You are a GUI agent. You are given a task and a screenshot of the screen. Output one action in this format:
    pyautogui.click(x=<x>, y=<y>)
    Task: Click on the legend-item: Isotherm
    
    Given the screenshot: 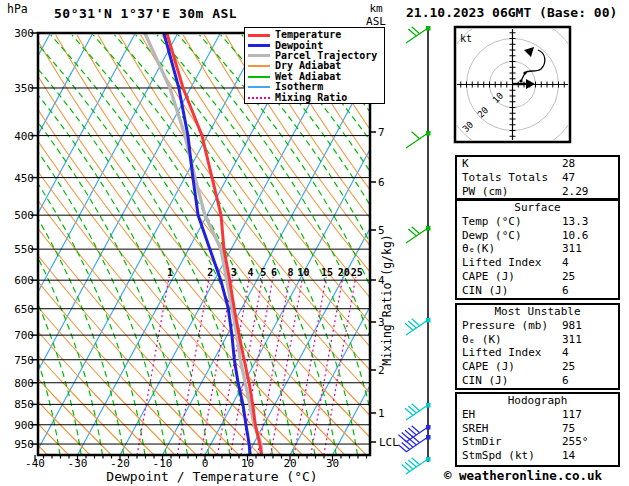 What is the action you would take?
    pyautogui.click(x=314, y=87)
    